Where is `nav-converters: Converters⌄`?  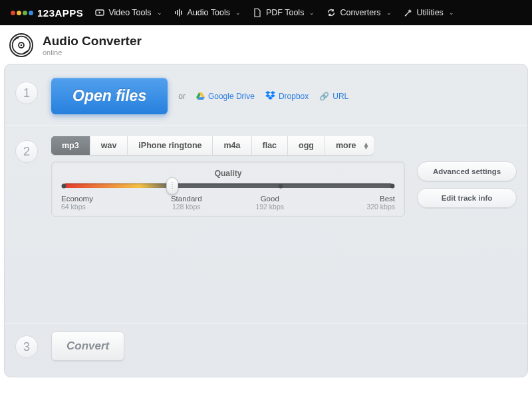 nav-converters: Converters⌄ is located at coordinates (359, 13).